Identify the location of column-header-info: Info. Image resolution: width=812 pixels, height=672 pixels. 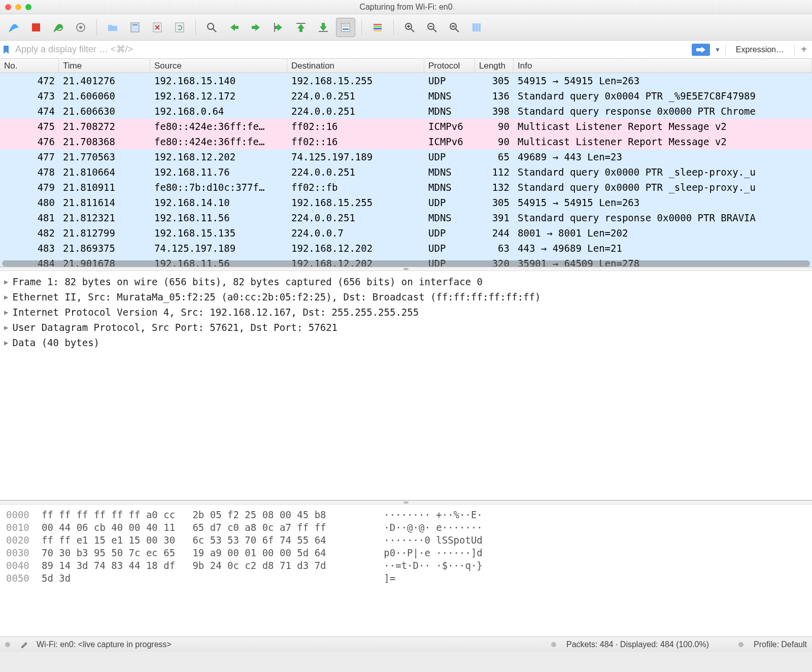
(663, 66).